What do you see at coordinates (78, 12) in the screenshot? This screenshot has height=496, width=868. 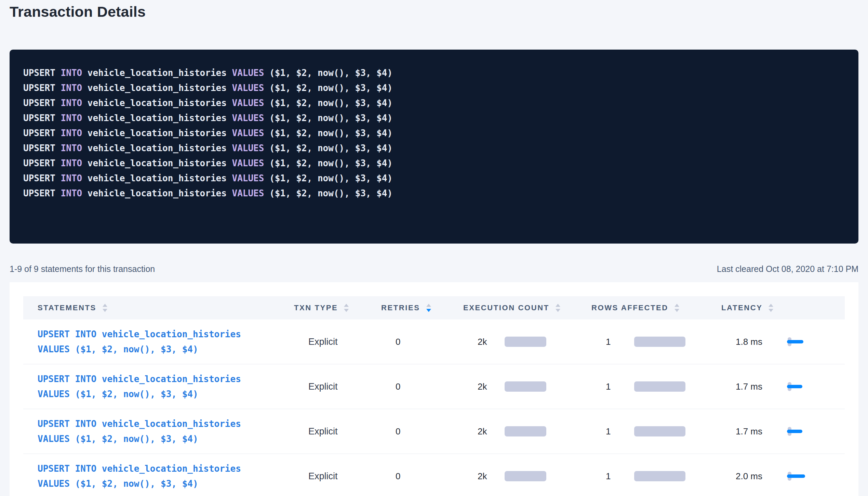 I see `page-title: Transaction Details` at bounding box center [78, 12].